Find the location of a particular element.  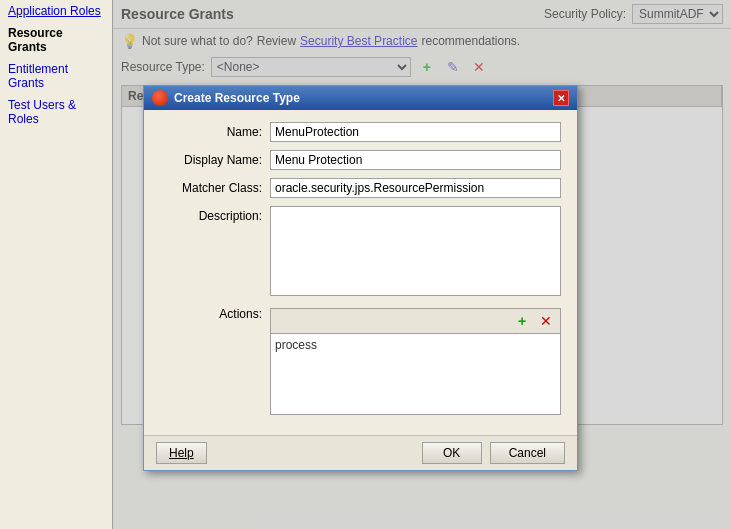

dialog-footer: Help OK Cancel is located at coordinates (360, 452).